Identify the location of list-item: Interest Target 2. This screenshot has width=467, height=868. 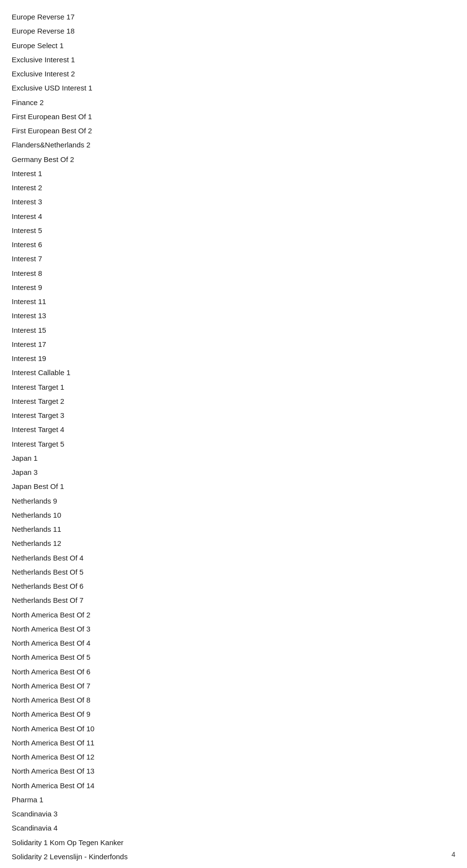
(234, 401).